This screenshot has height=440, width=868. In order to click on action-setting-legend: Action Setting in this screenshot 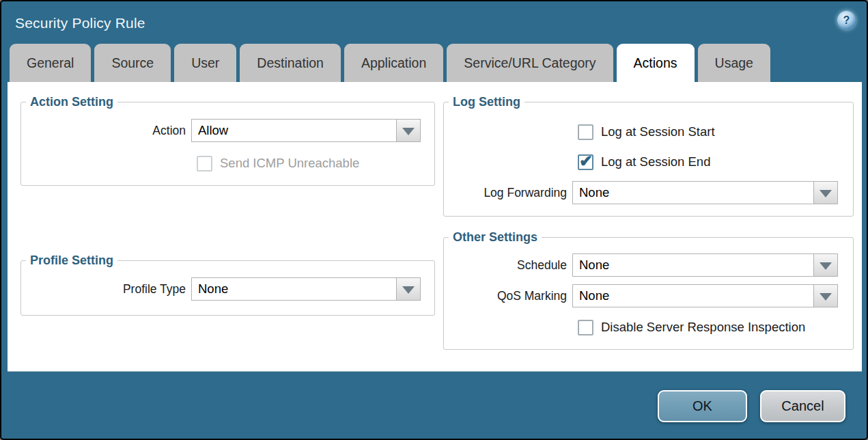, I will do `click(72, 102)`.